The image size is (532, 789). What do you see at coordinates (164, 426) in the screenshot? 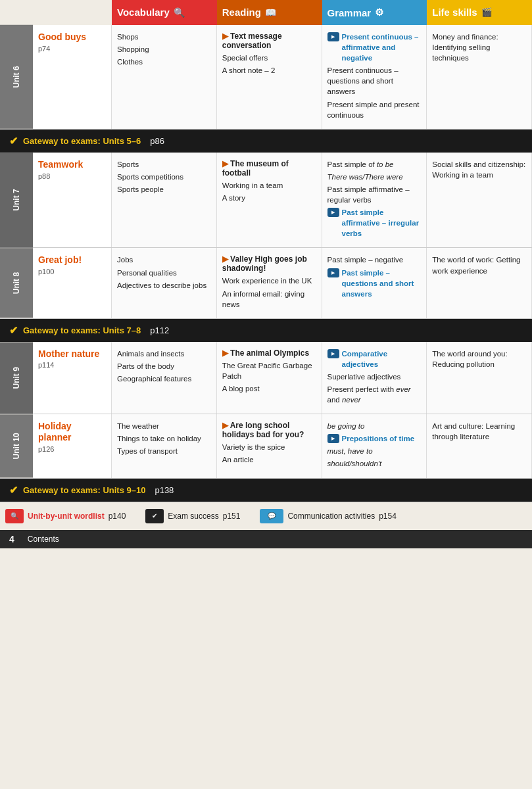
I see `vocab-item: The weather` at bounding box center [164, 426].